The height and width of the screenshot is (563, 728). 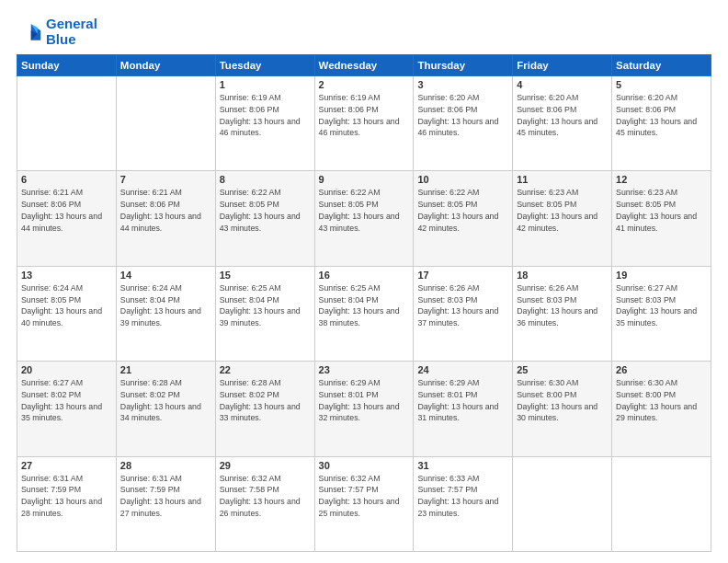 What do you see at coordinates (548, 288) in the screenshot?
I see `sunrise-text: Sunrise: 6:26 AM` at bounding box center [548, 288].